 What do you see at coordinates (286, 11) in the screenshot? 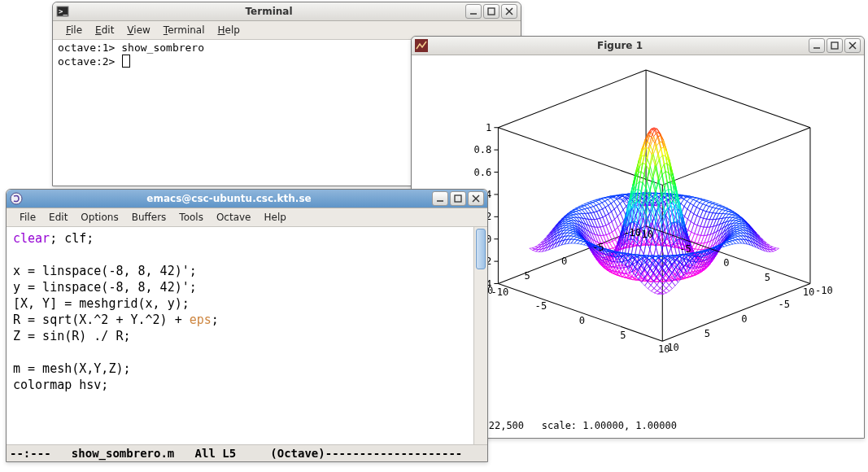
I see `terminal-titlebar: >_ Terminal` at bounding box center [286, 11].